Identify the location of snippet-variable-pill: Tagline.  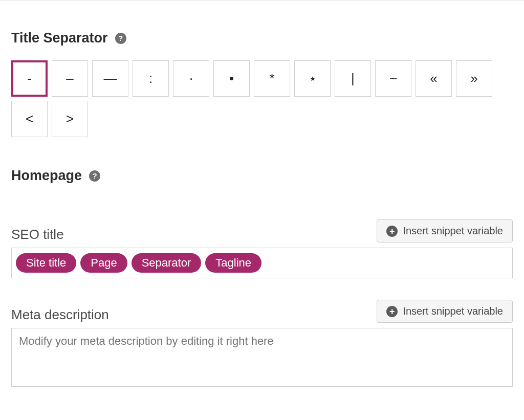
(233, 263).